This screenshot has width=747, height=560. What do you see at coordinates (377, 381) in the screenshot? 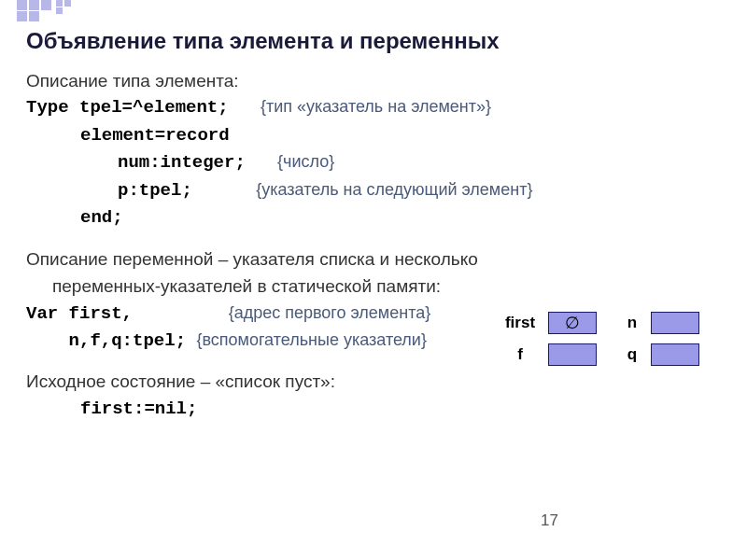
I see `init-desc: Исходное состояние – «список пуст»:` at bounding box center [377, 381].